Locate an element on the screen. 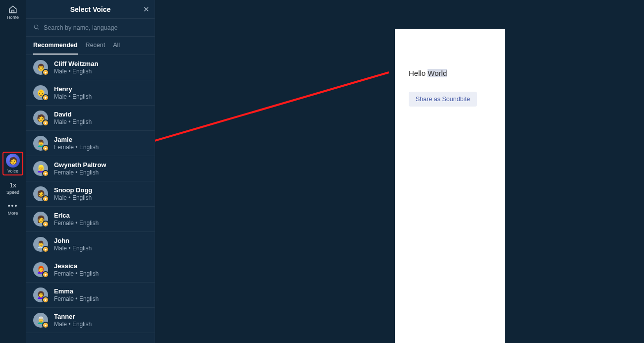 This screenshot has width=644, height=343. nav-more: ••• More is located at coordinates (13, 208).